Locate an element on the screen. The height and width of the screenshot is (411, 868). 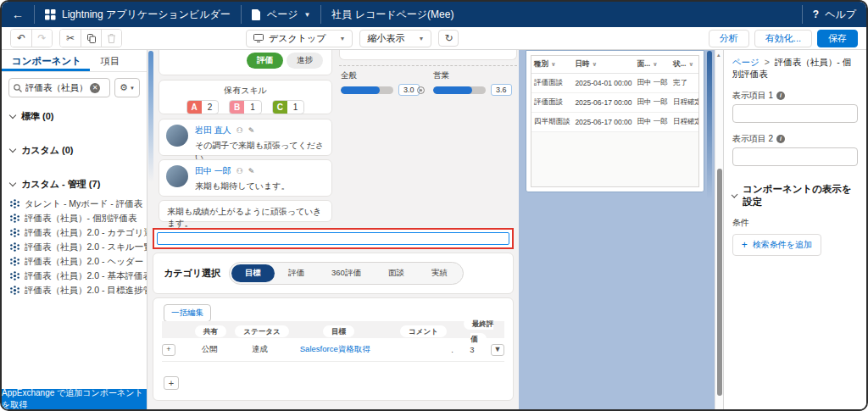
section-custom: カスタム (0) is located at coordinates (75, 148).